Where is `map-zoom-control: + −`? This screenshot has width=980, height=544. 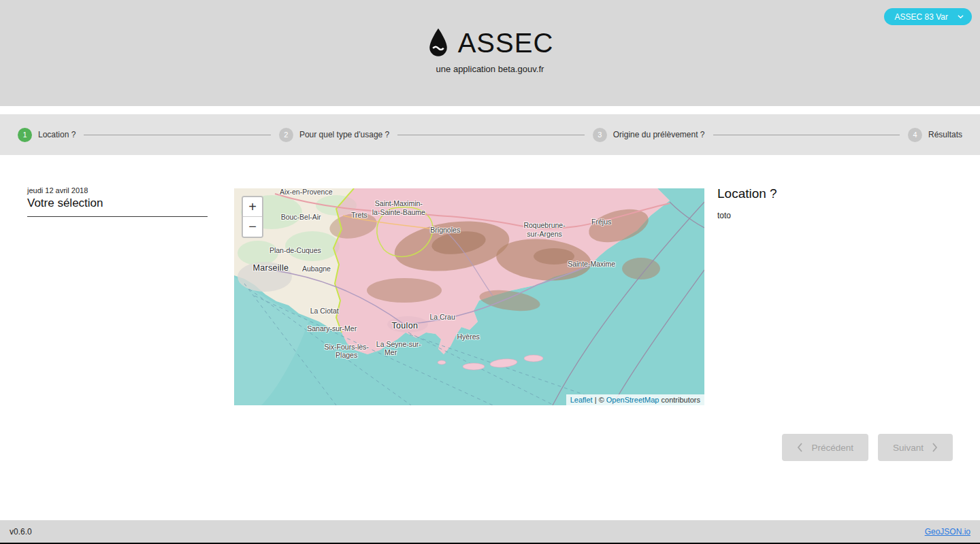 map-zoom-control: + − is located at coordinates (252, 217).